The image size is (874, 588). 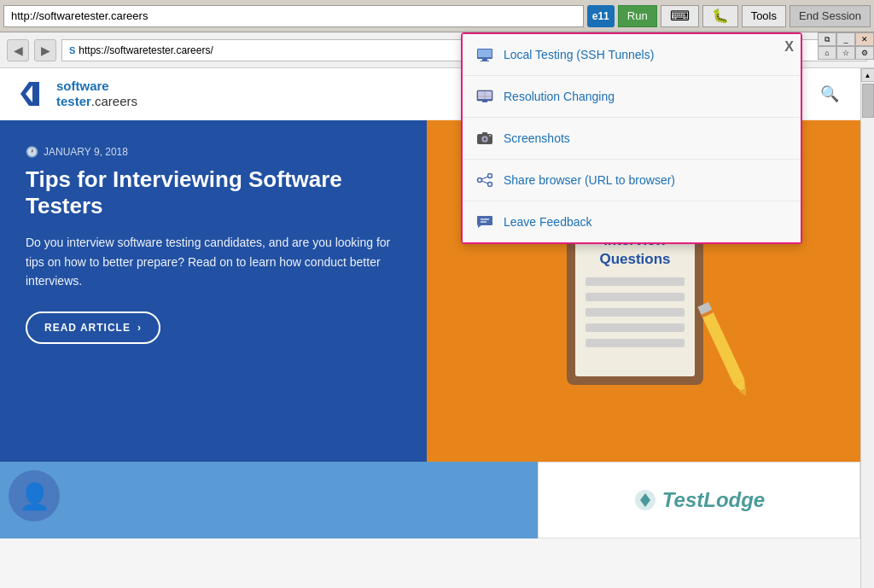 What do you see at coordinates (72, 50) in the screenshot?
I see `browser-s-icon: S` at bounding box center [72, 50].